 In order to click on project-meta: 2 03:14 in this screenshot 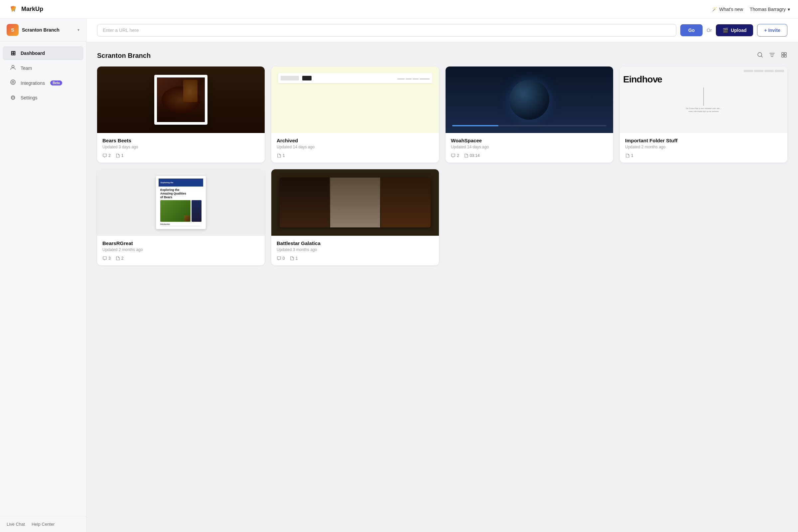, I will do `click(529, 156)`.